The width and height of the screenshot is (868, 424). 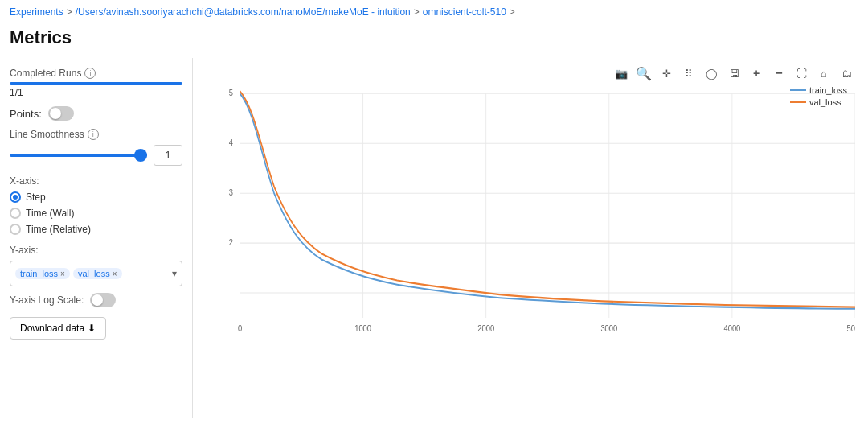 What do you see at coordinates (96, 229) in the screenshot?
I see `xaxis-time-relative-option: Time (Relative)` at bounding box center [96, 229].